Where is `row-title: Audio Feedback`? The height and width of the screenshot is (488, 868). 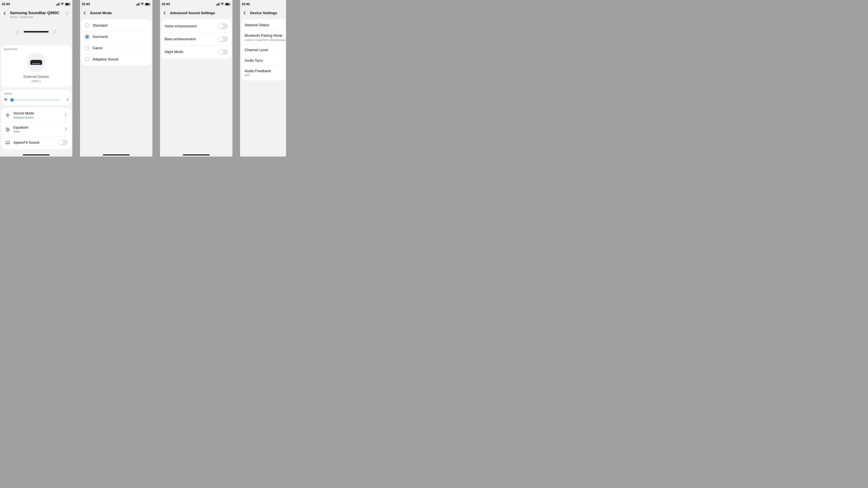 row-title: Audio Feedback is located at coordinates (266, 71).